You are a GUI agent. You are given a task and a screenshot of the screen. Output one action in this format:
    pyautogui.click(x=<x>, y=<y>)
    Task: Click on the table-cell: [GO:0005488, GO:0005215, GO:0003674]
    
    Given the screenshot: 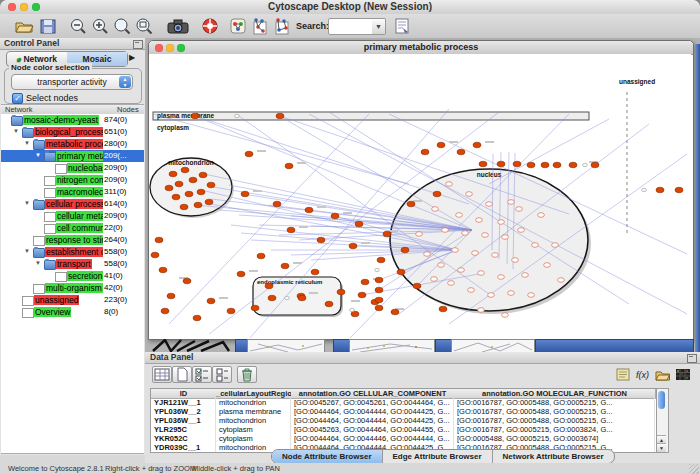 What is the action you would take?
    pyautogui.click(x=554, y=438)
    